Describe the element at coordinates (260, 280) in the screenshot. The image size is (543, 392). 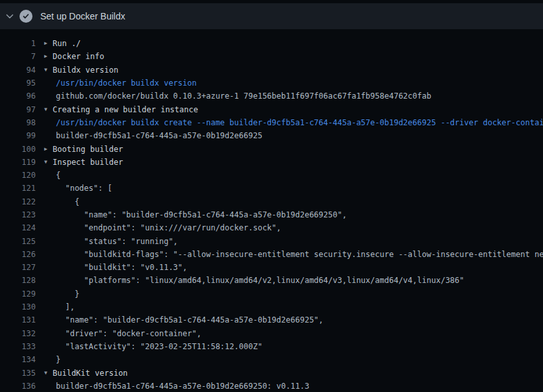
I see `output-text: "platforms": "linux/amd64,linux/amd64/v2…` at that location.